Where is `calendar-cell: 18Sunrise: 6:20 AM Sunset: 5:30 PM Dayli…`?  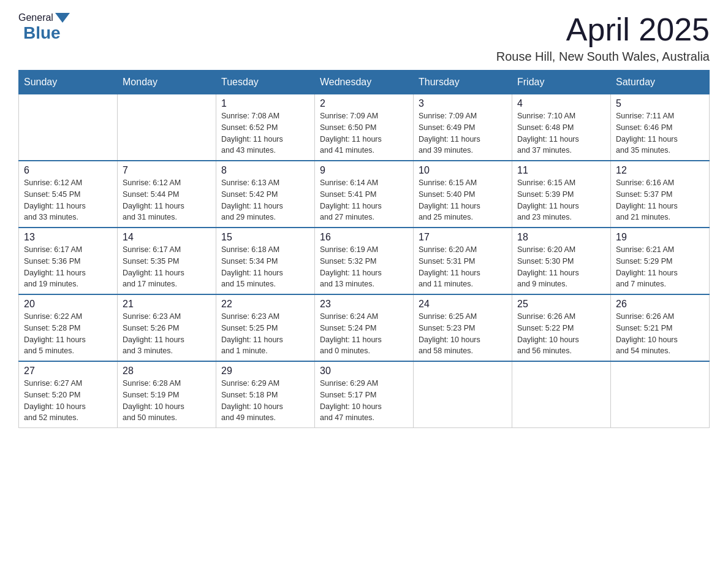 calendar-cell: 18Sunrise: 6:20 AM Sunset: 5:30 PM Dayli… is located at coordinates (561, 261).